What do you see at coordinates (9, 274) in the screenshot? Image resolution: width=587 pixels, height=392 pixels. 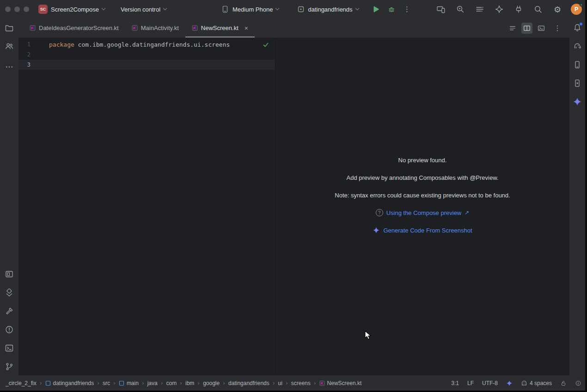 I see `layout-inspector-button` at bounding box center [9, 274].